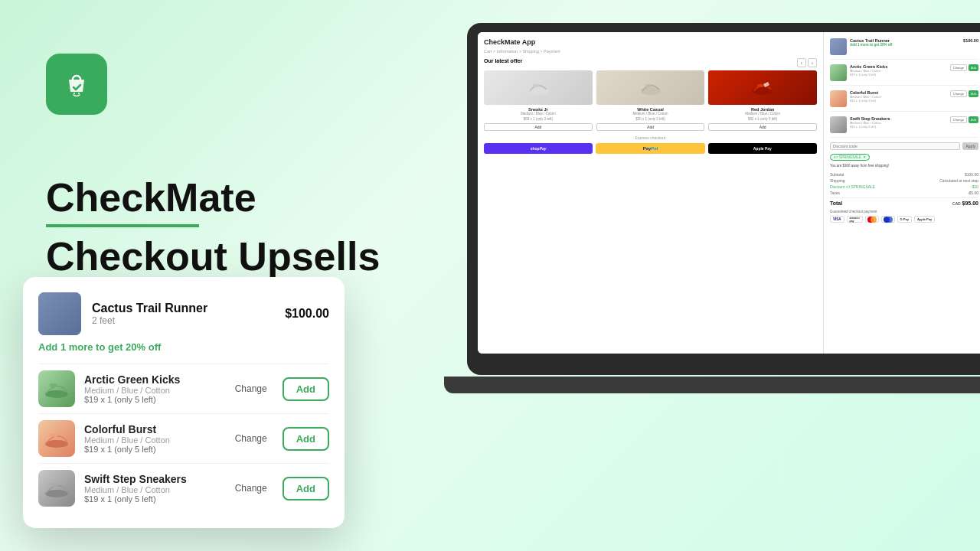 Image resolution: width=980 pixels, height=551 pixels. Describe the element at coordinates (152, 399) in the screenshot. I see `popup-arctic-price: $19 x 1 (only 5 left)` at that location.